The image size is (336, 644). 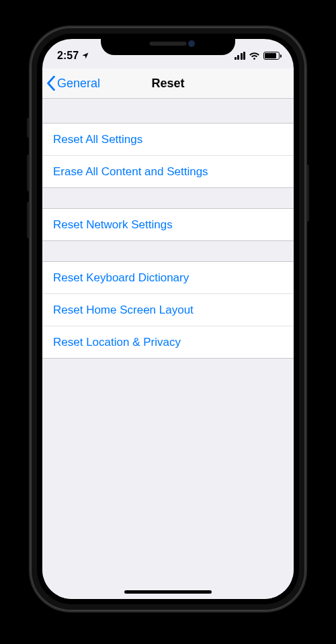 What do you see at coordinates (168, 156) in the screenshot?
I see `group-1: Reset All Settings Erase All Content and…` at bounding box center [168, 156].